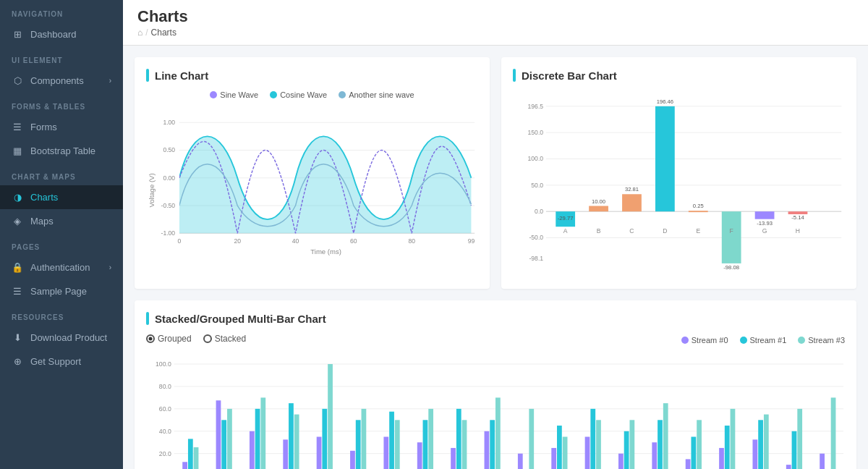  I want to click on line-chart-svg-container: Voltage (V) 1.00 0.50 0.00 -0.50 -1.00, so click(312, 190).